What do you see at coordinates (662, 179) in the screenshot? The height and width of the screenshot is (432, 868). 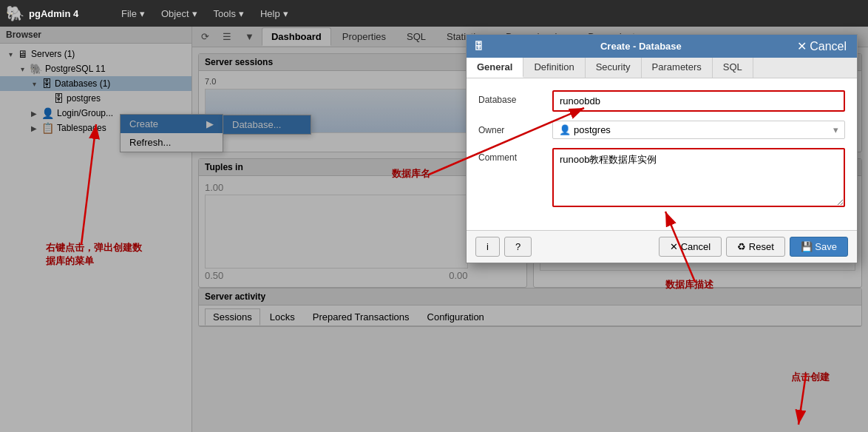 I see `comment-field-row: Comment` at bounding box center [662, 179].